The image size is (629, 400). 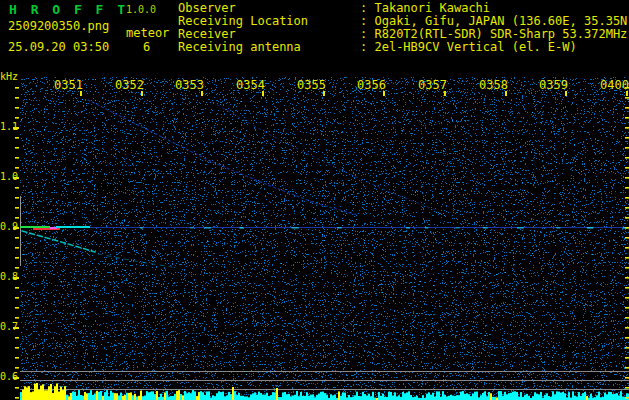 I want to click on freq-tick-label: 0.7, so click(x=9, y=326).